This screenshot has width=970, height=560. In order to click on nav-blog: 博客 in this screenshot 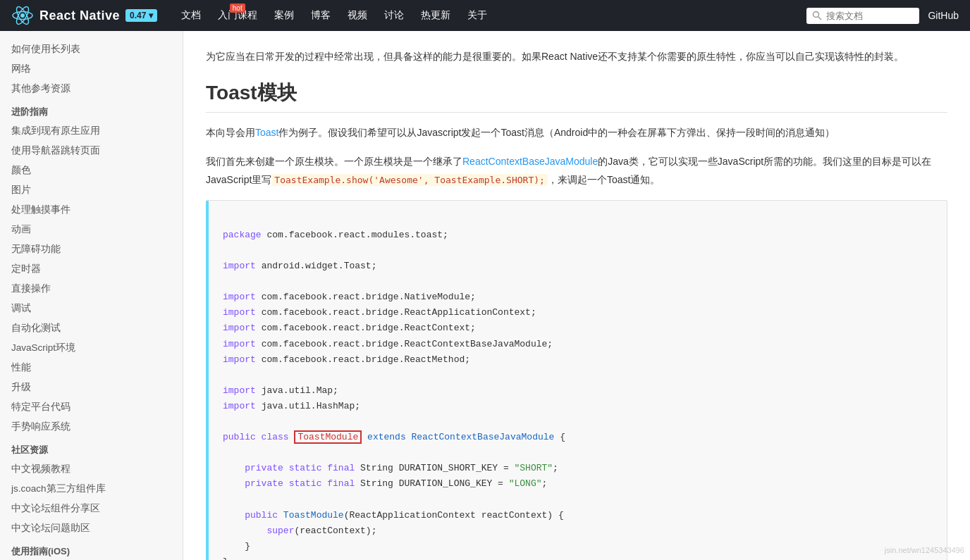, I will do `click(321, 15)`.